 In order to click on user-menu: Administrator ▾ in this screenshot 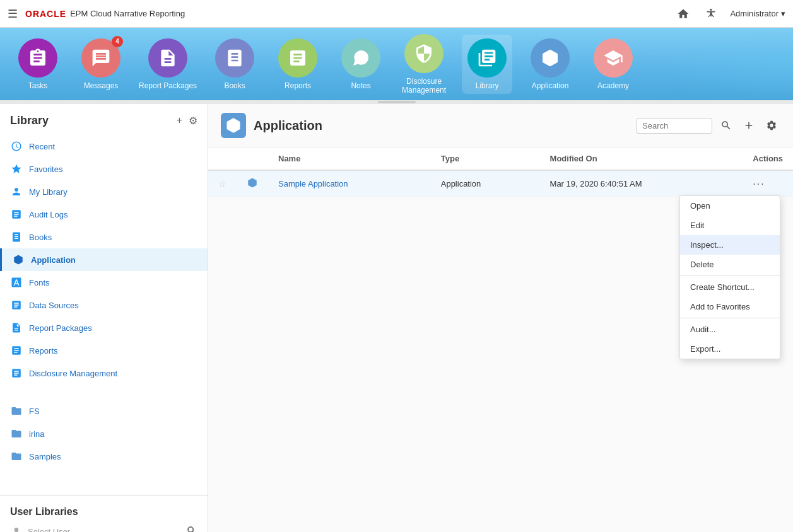, I will do `click(758, 14)`.